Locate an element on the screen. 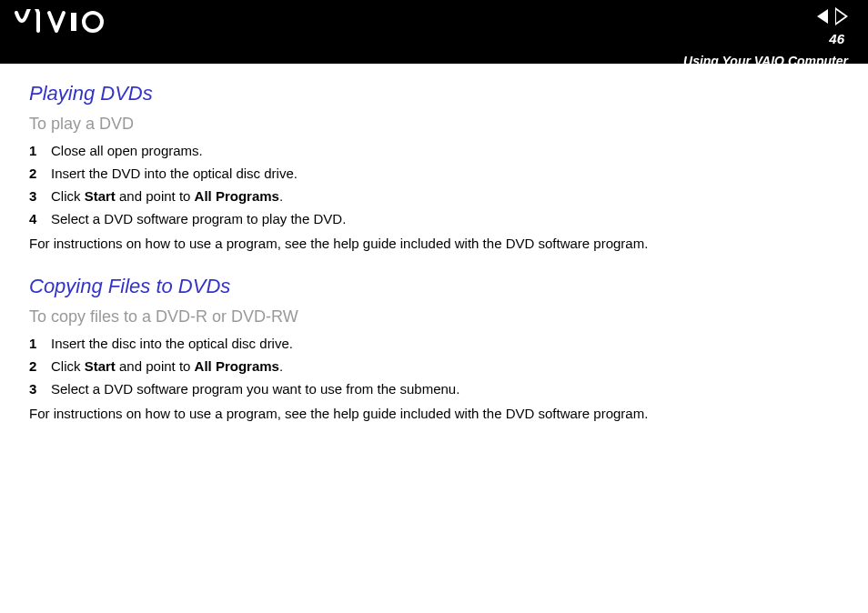 The image size is (868, 613). step-item: 2 Click Start and point to All Programs. is located at coordinates (434, 366).